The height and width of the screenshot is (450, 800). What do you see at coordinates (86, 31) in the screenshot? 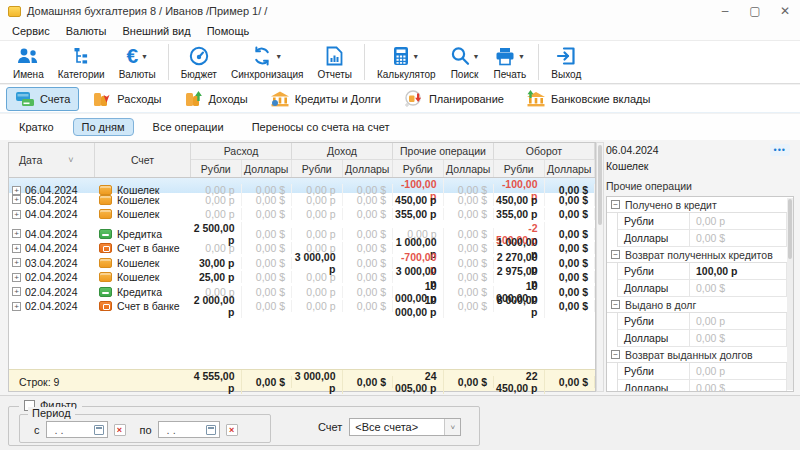
I see `menu-valyuty: Валюты` at bounding box center [86, 31].